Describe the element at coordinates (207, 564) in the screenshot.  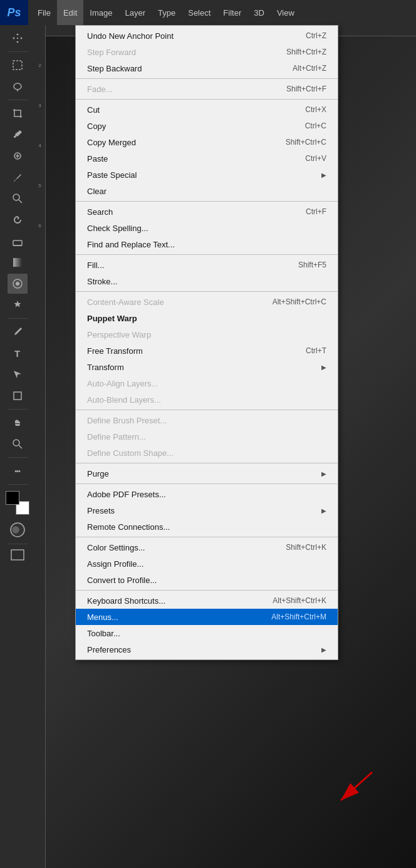
I see `menu-assign-profile: Assign Profile...` at that location.